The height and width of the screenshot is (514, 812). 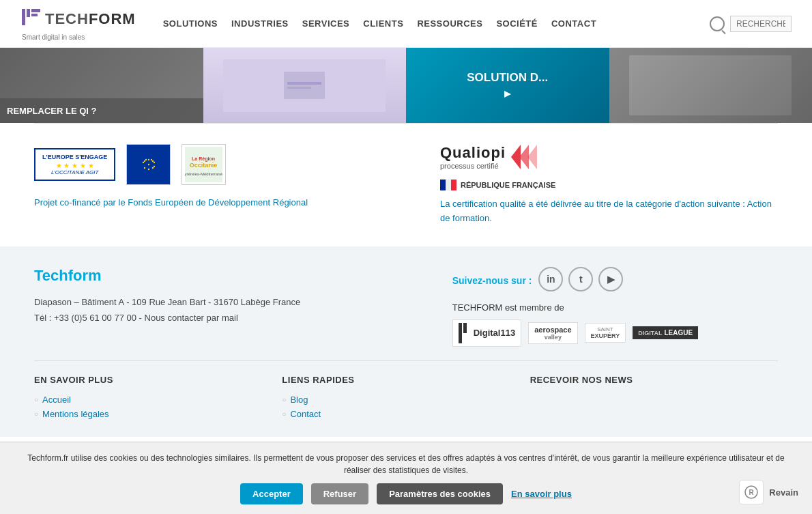 I want to click on svg-text: Occitanie, so click(x=203, y=165).